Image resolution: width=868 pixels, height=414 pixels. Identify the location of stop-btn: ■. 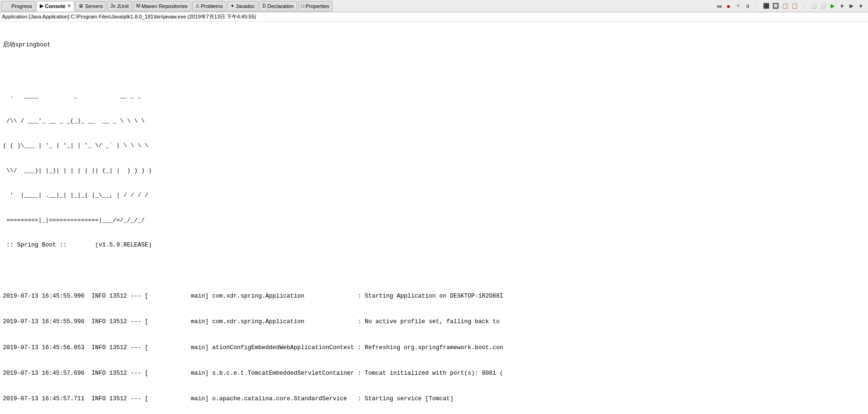
(728, 6).